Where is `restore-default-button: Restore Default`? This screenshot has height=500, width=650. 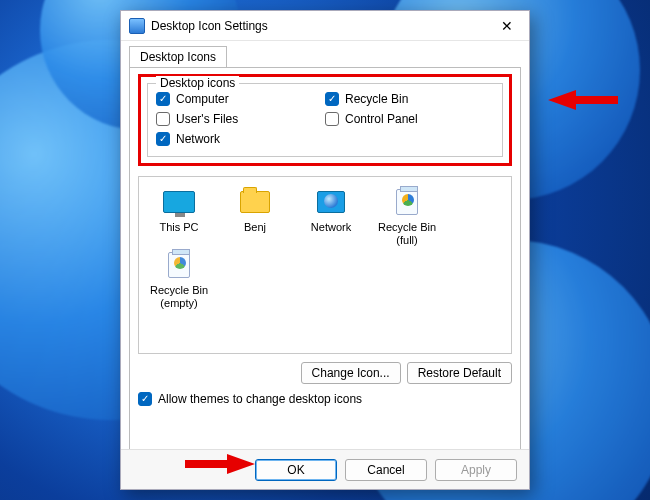 restore-default-button: Restore Default is located at coordinates (460, 373).